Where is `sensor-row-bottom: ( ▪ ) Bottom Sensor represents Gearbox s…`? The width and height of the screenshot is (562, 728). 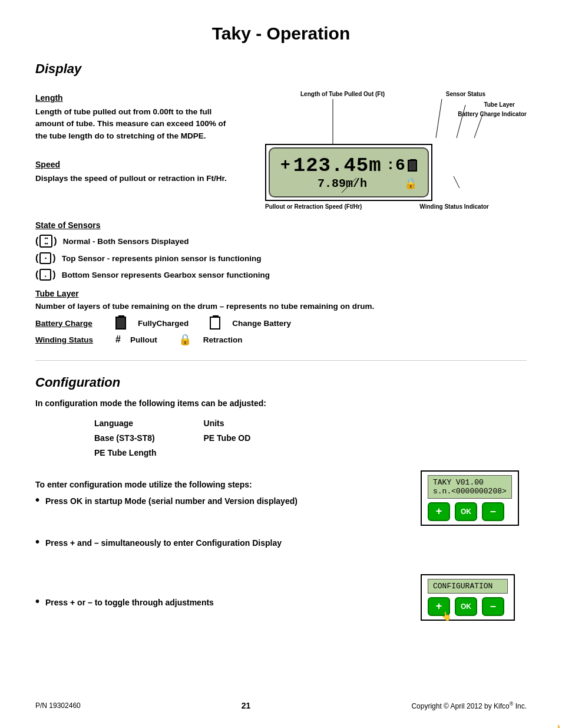
sensor-row-bottom: ( ▪ ) Bottom Sensor represents Gearbox s… is located at coordinates (281, 275).